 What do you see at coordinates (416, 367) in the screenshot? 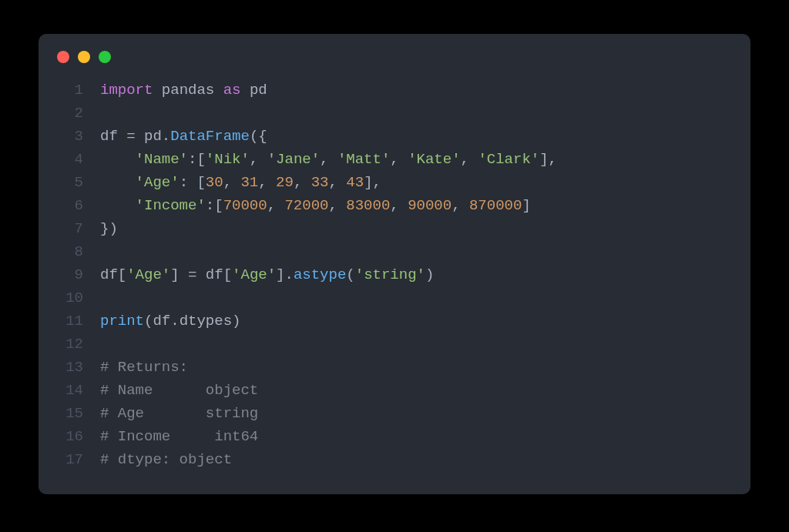
I see `code-comment: # Returns:` at bounding box center [416, 367].